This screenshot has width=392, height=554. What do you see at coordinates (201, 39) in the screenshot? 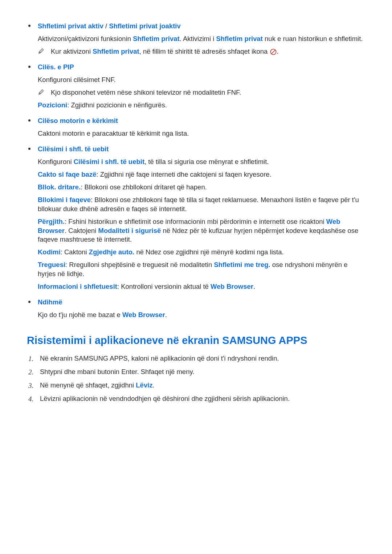
I see `feature-paragraph: Aktivizoni/çaktivizoni funksionin Shflet…` at bounding box center [201, 39].